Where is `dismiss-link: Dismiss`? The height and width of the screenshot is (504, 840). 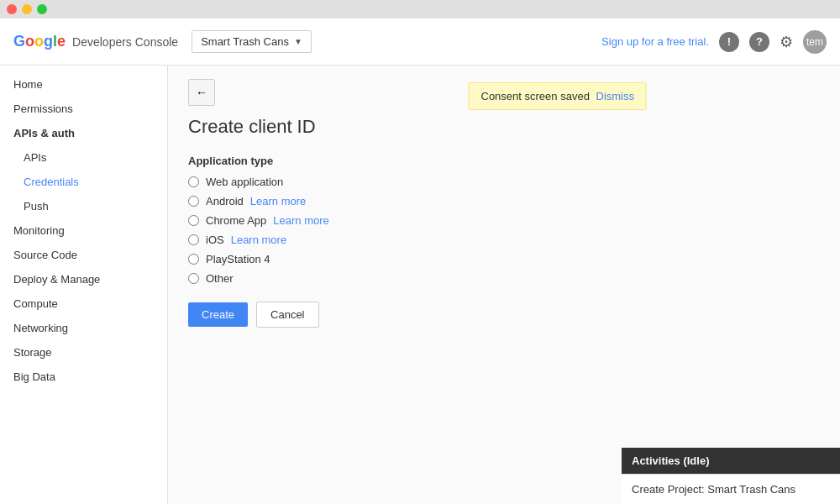 dismiss-link: Dismiss is located at coordinates (615, 96).